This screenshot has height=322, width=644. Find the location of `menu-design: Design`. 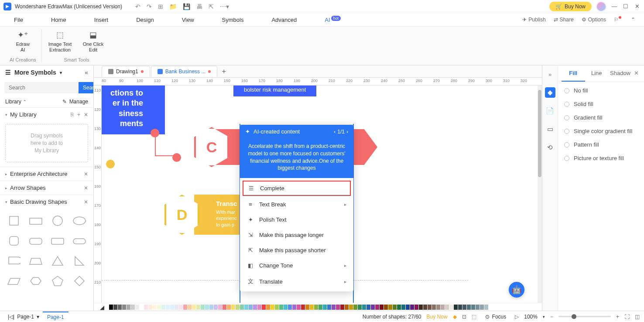

menu-design: Design is located at coordinates (145, 20).